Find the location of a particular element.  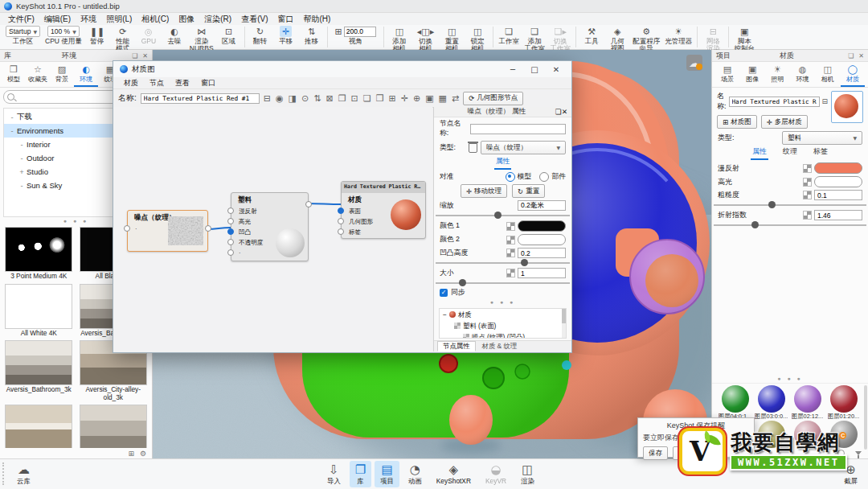

noise-texture-node: 噪点（纹理） · is located at coordinates (167, 231).